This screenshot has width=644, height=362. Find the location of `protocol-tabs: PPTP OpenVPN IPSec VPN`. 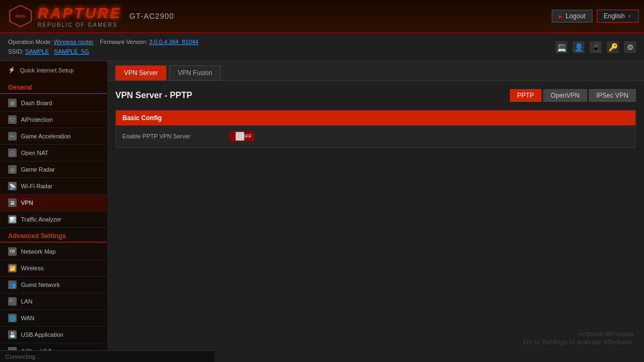

protocol-tabs: PPTP OpenVPN IPSec VPN is located at coordinates (573, 95).